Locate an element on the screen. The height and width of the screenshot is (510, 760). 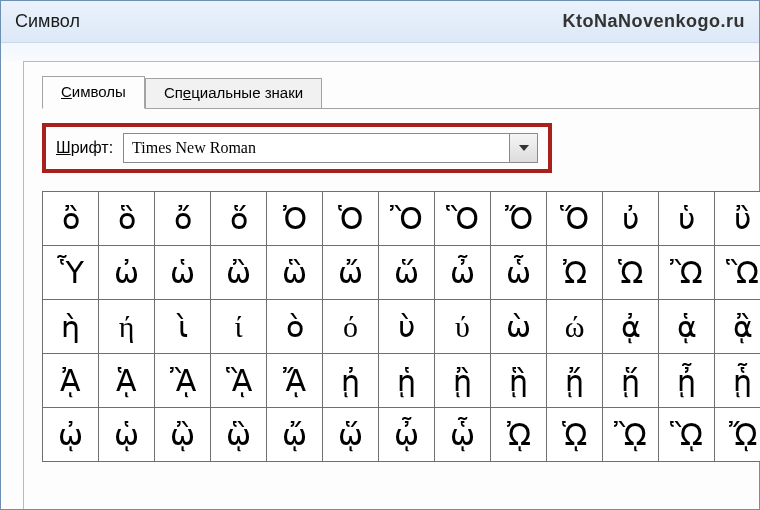
font-label-ul: Ш is located at coordinates (64, 148).